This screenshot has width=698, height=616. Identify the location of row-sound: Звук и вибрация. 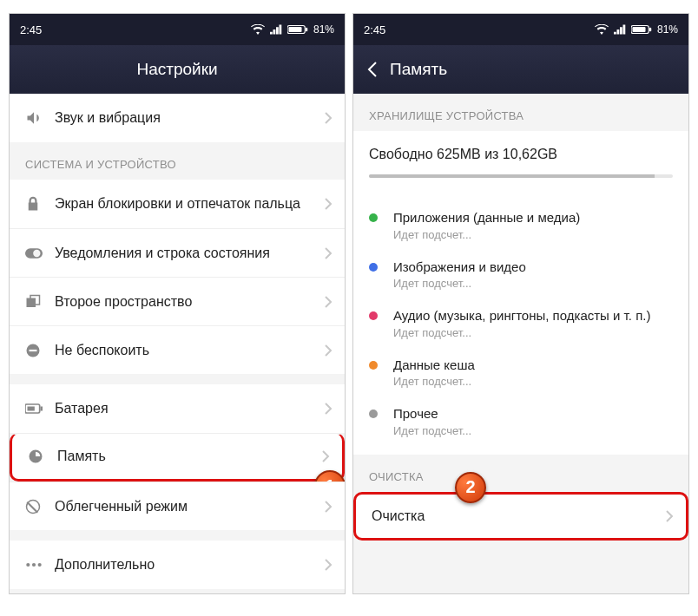
(177, 118).